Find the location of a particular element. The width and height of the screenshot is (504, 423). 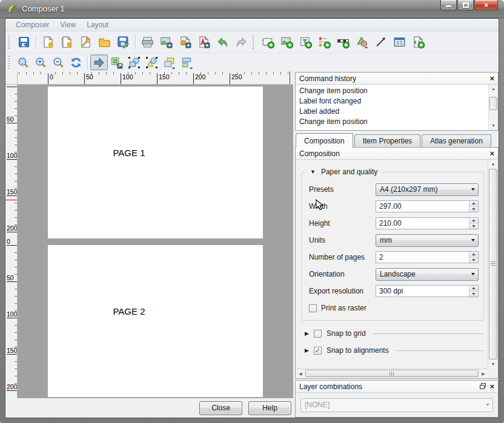

menu-layout: Layout is located at coordinates (98, 25).